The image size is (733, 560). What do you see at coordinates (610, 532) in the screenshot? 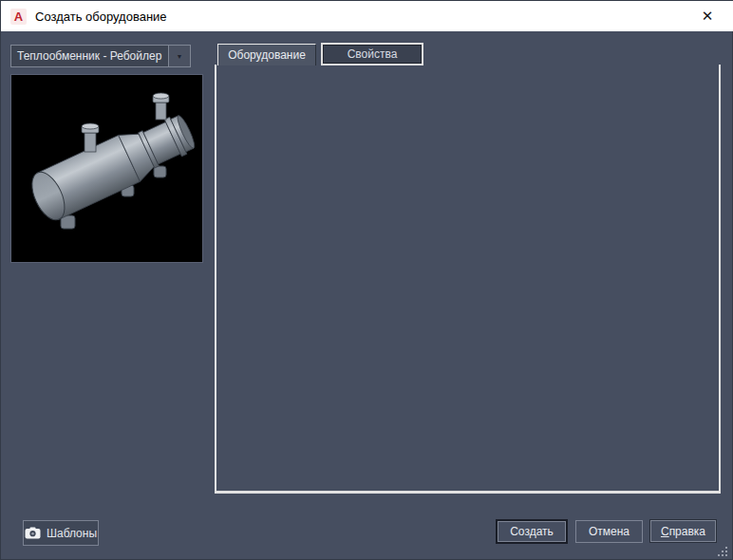
I see `cancel-label: Отмена` at bounding box center [610, 532].